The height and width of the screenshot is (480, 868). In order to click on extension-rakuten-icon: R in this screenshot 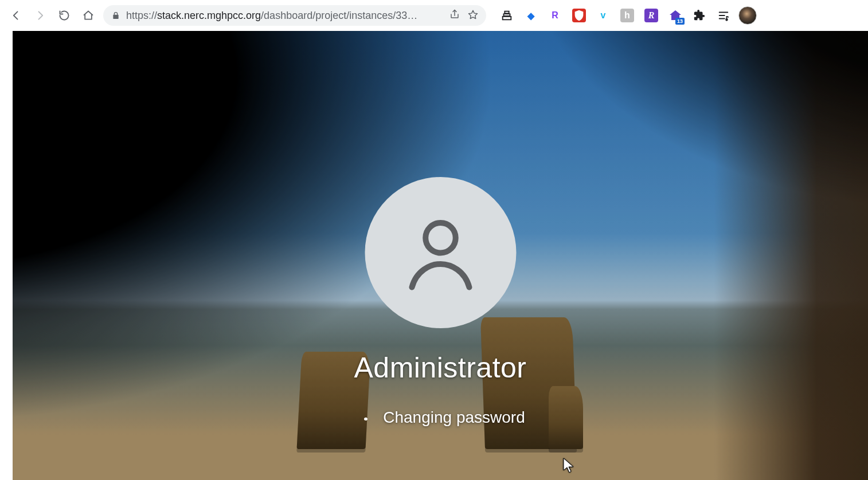, I will do `click(555, 15)`.